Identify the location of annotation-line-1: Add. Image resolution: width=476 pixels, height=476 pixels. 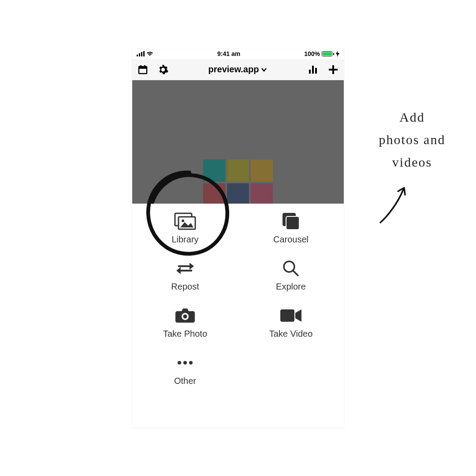
(412, 117).